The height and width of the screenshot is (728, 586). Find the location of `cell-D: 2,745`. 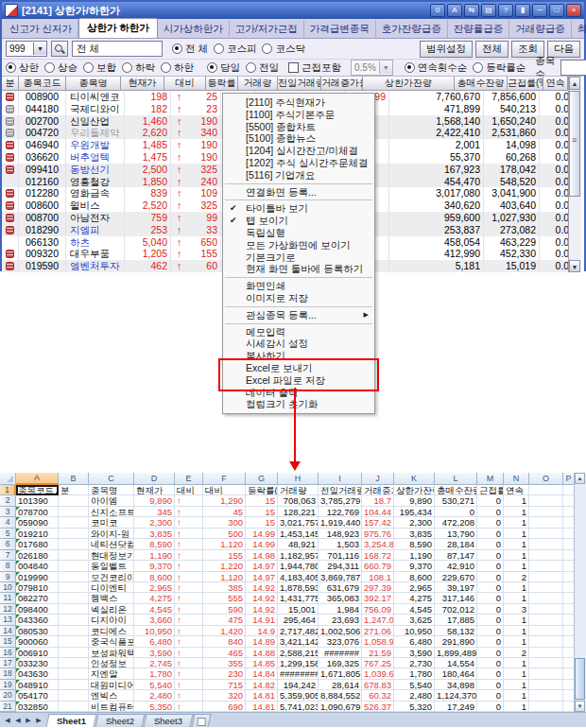

cell-D: 2,745 is located at coordinates (155, 664).